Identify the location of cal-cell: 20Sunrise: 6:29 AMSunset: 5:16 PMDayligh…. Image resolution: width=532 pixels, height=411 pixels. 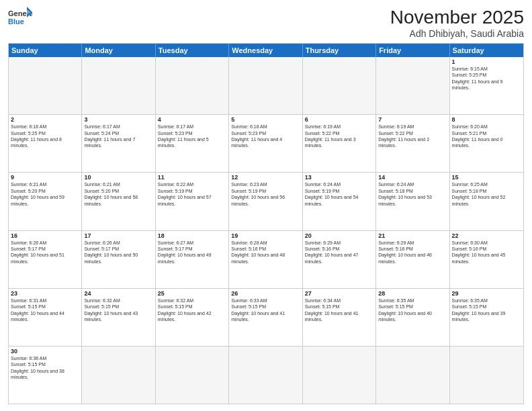
(340, 259).